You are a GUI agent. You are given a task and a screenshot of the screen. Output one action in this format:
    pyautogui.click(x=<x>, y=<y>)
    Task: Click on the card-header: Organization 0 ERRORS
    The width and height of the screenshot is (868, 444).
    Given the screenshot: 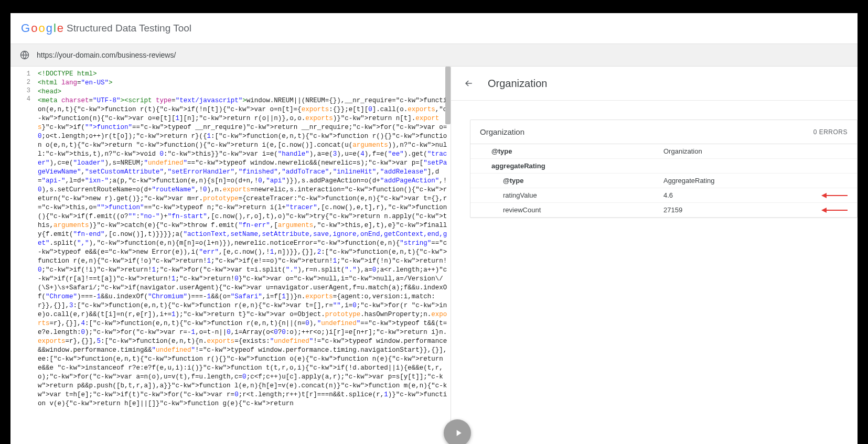 What is the action you would take?
    pyautogui.click(x=664, y=132)
    